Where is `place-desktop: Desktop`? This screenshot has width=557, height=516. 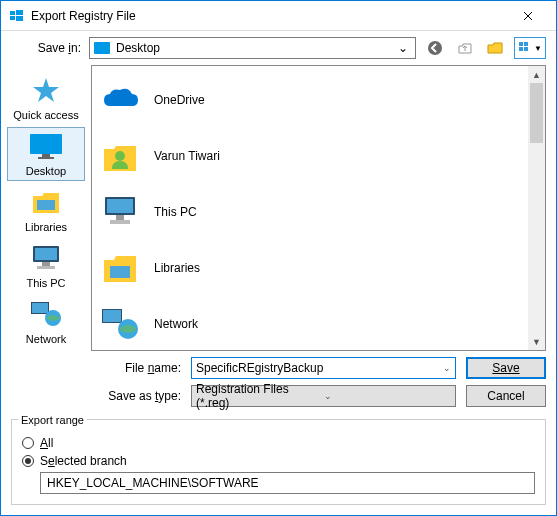
place-desktop: Desktop is located at coordinates (46, 154).